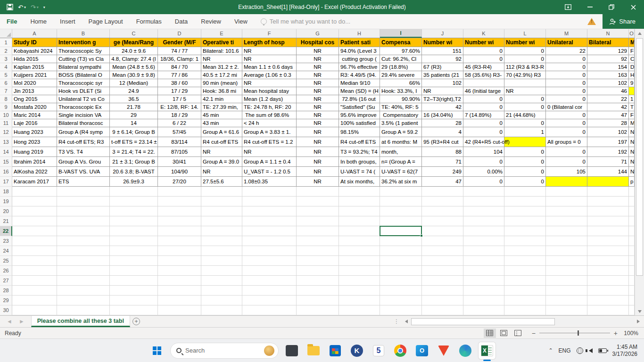  Describe the element at coordinates (608, 281) in the screenshot. I see `cell-N27` at that location.